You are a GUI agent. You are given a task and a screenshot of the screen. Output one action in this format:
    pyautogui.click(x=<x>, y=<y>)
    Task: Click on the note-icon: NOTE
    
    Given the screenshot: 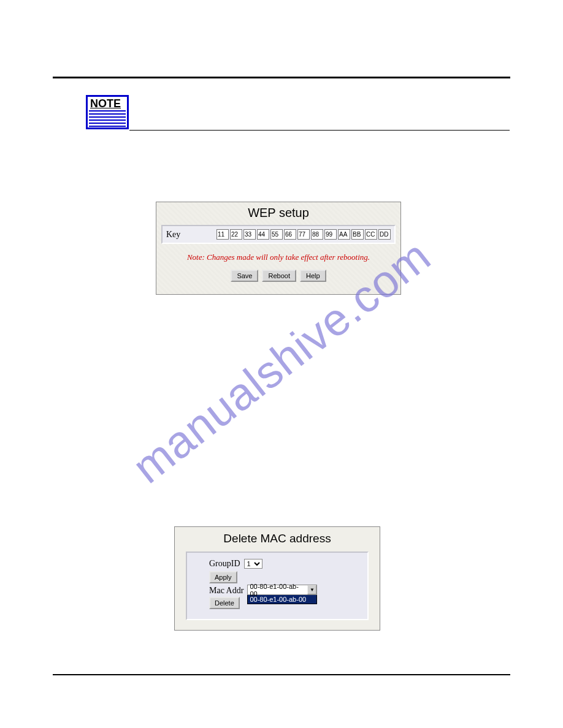 What is the action you would take?
    pyautogui.click(x=107, y=112)
    